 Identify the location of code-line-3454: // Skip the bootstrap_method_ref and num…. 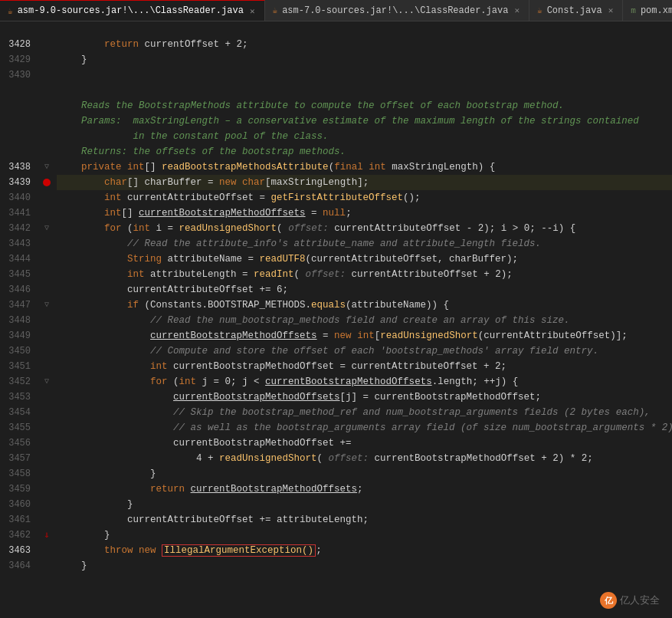
(365, 413).